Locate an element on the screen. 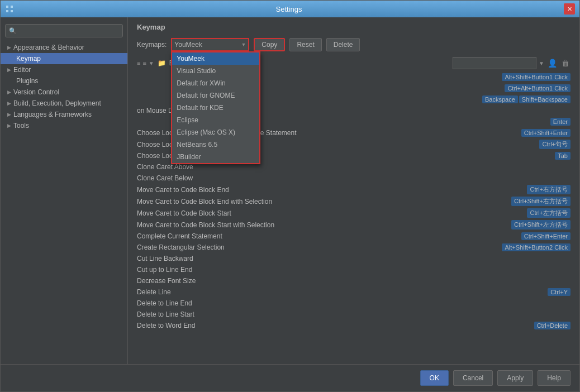 This screenshot has width=580, height=392. sidebar-search-input is located at coordinates (69, 31).